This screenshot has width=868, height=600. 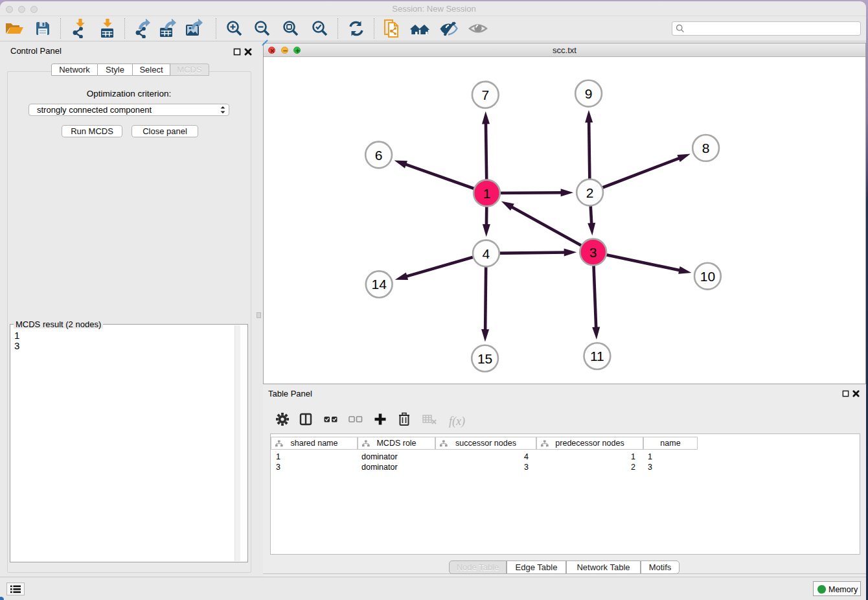 I want to click on svg-text: 4, so click(x=486, y=254).